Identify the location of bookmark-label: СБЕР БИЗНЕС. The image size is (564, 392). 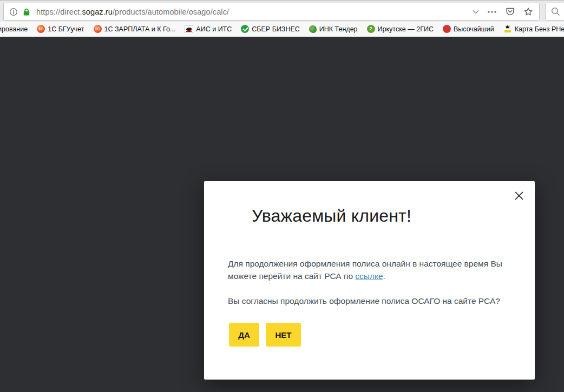
(276, 29).